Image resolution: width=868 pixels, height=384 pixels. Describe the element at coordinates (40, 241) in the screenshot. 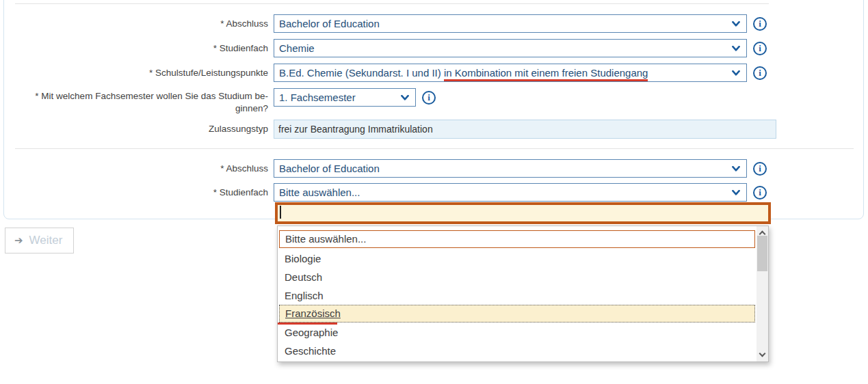

I see `weiter-button: ➔ Weiter` at that location.